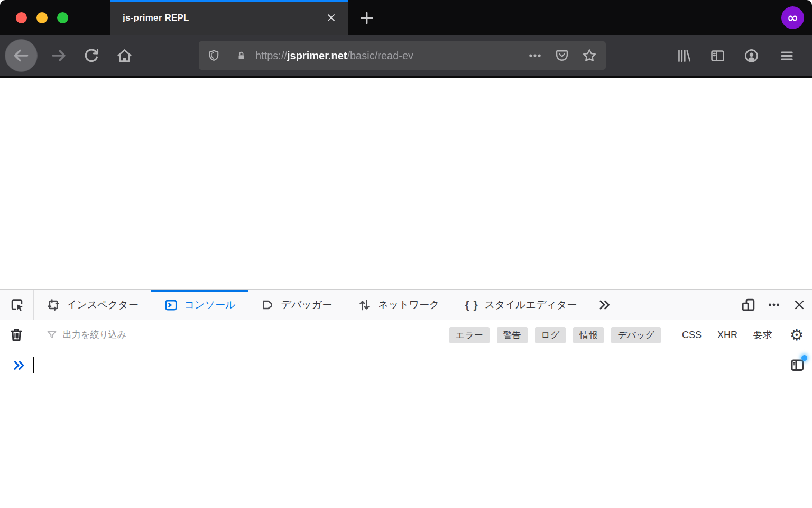 This screenshot has width=812, height=508. What do you see at coordinates (52, 335) in the screenshot?
I see `filter-funnel-icon` at bounding box center [52, 335].